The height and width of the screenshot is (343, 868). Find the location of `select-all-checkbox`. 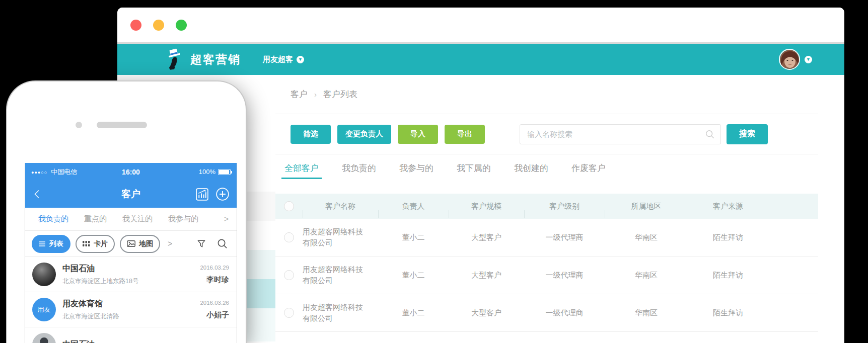

select-all-checkbox is located at coordinates (289, 206).